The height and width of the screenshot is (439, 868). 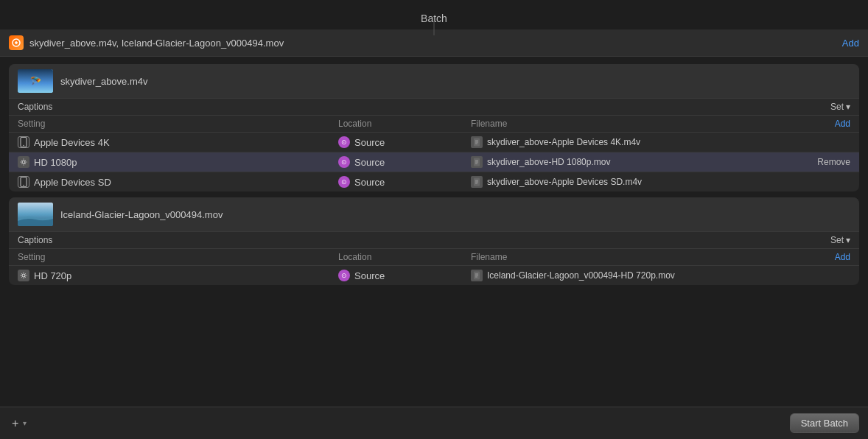 What do you see at coordinates (178, 182) in the screenshot?
I see `setting-cell: Apple Devices SD` at bounding box center [178, 182].